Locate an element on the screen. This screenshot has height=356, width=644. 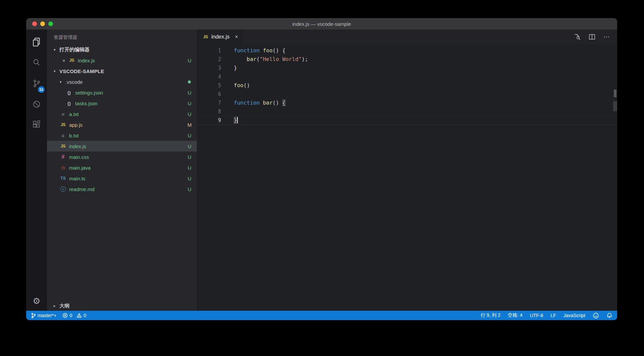
status-indentation: 空格: 4 is located at coordinates (515, 315).